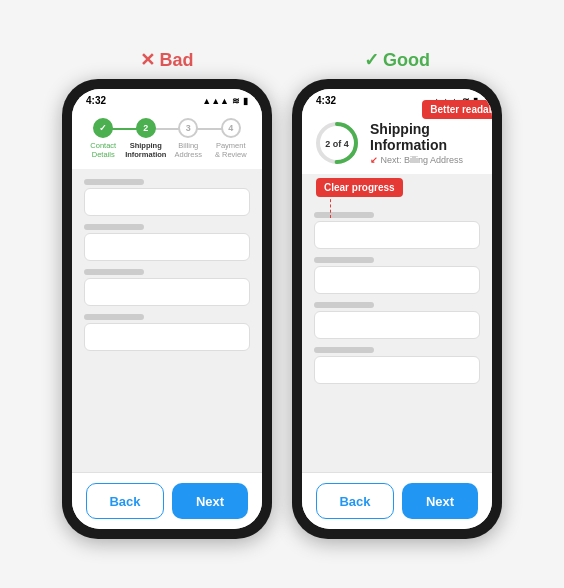 The height and width of the screenshot is (588, 564). Describe the element at coordinates (337, 144) in the screenshot. I see `svg-text: 2 of 4` at that location.